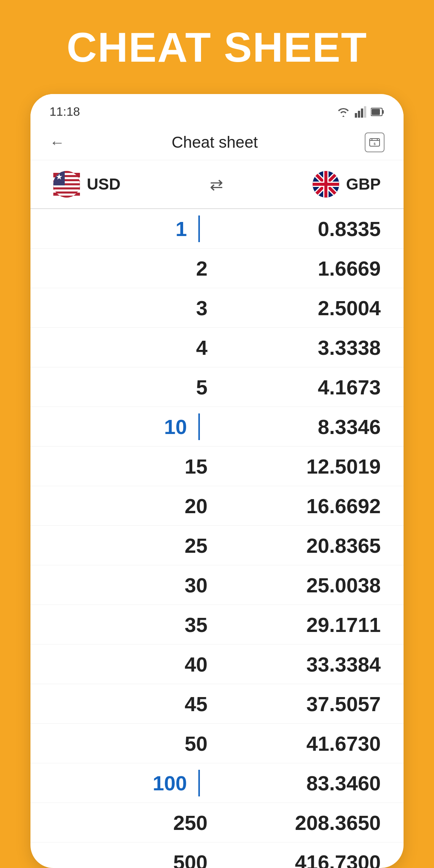 This screenshot has width=434, height=868. What do you see at coordinates (217, 506) in the screenshot?
I see `table-row: 2016.6692` at bounding box center [217, 506].